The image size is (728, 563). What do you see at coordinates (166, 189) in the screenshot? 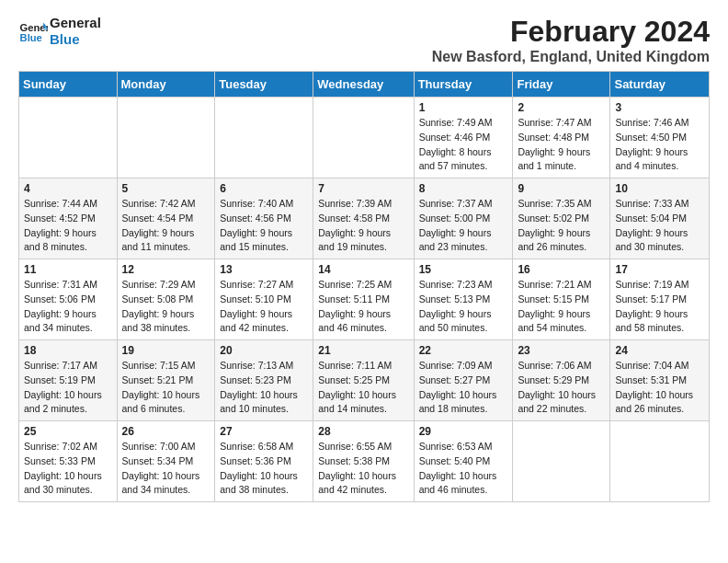
I see `day-number: 5` at bounding box center [166, 189].